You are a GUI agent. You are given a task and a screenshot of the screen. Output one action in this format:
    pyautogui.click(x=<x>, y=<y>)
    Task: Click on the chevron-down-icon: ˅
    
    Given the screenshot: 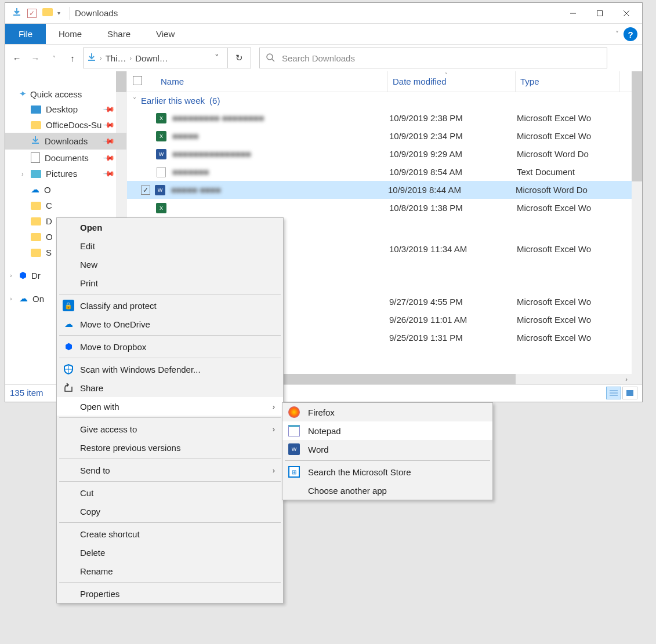 What is the action you would take?
    pyautogui.click(x=135, y=101)
    